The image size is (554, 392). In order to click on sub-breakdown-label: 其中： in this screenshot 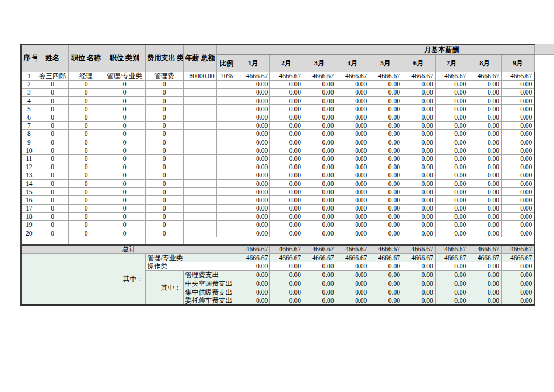, I will do `click(164, 288)`.